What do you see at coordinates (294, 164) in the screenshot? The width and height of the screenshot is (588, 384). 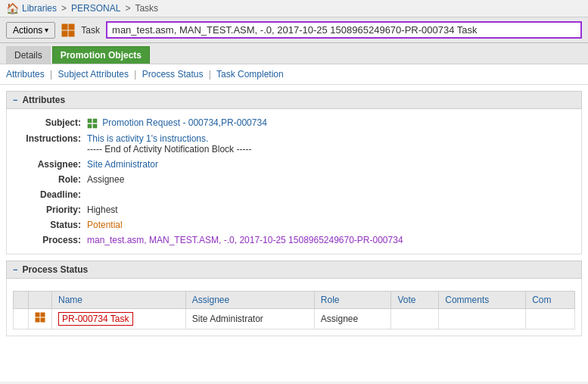 I see `attr-row-assignee: Assignee: Site Administrator` at bounding box center [294, 164].